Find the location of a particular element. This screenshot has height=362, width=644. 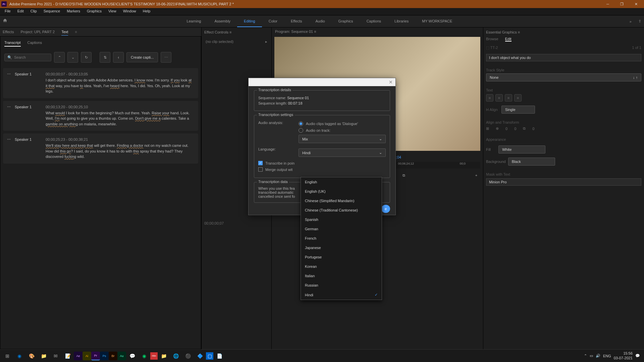

menu-markers: Markers is located at coordinates (73, 11).